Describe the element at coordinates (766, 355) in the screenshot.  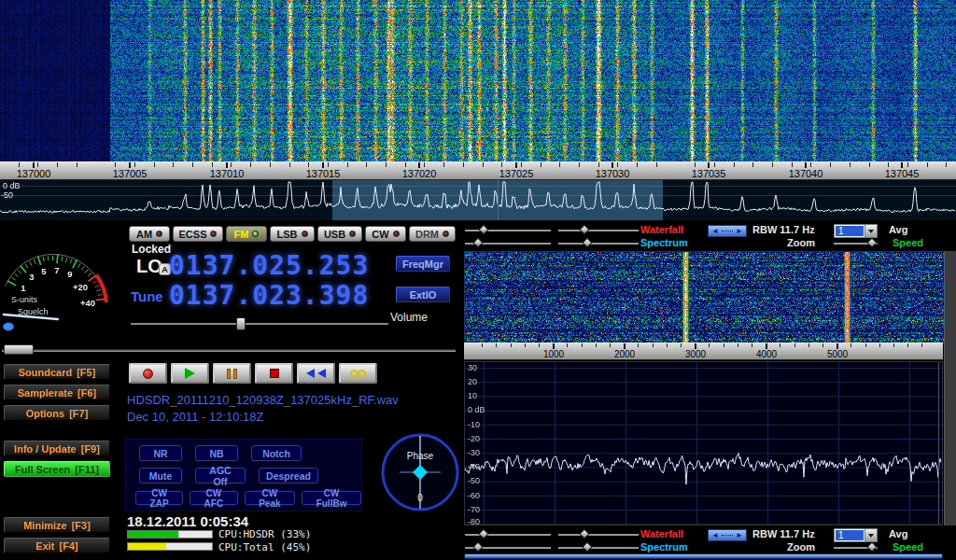
I see `freq-label: 4000` at that location.